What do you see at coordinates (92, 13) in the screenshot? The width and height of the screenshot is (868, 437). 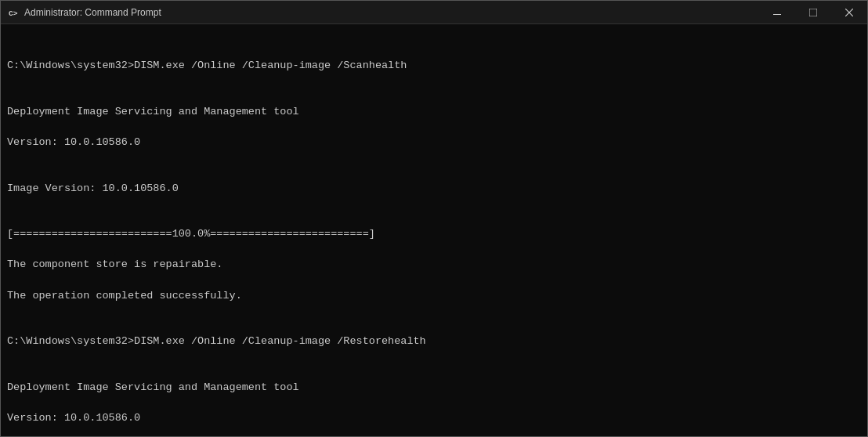 I see `window-title: Administrator: Command Prompt` at bounding box center [92, 13].